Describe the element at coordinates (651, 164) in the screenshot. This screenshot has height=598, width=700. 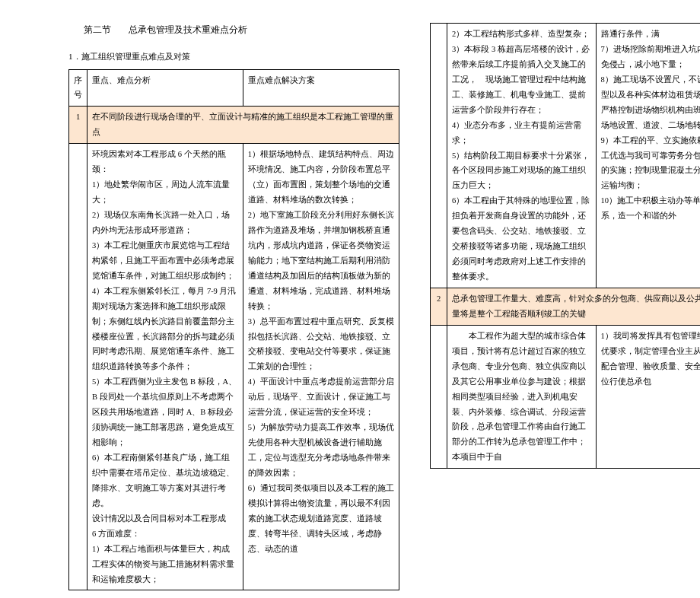
I see `list-item: 9）本工程的平、立实施依赖于施工优选与我司可靠劳务分包进行配的实施；控制现量混凝…` at that location.